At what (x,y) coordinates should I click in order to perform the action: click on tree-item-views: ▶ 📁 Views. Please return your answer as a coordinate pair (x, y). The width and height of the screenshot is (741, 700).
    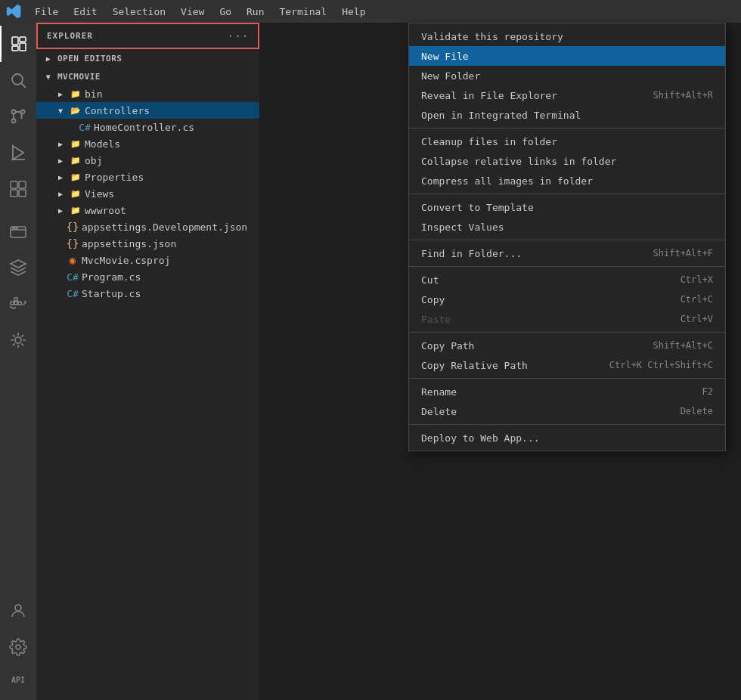
    Looking at the image, I should click on (148, 194).